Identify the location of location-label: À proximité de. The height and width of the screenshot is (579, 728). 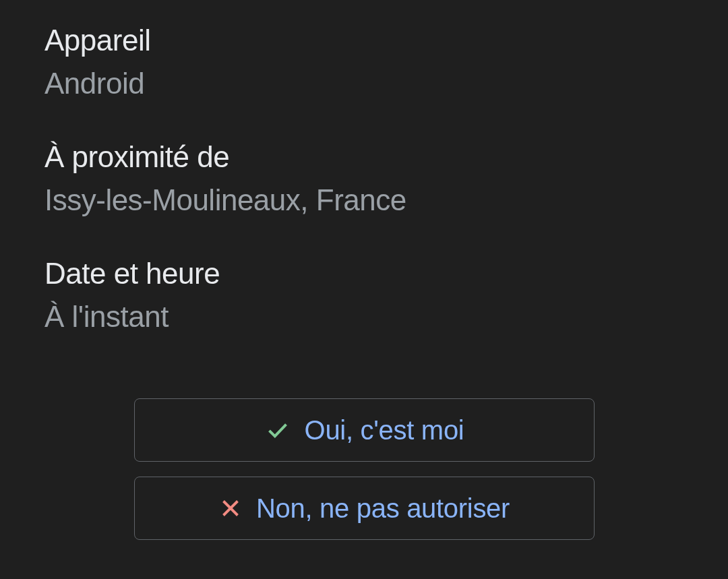
(364, 156).